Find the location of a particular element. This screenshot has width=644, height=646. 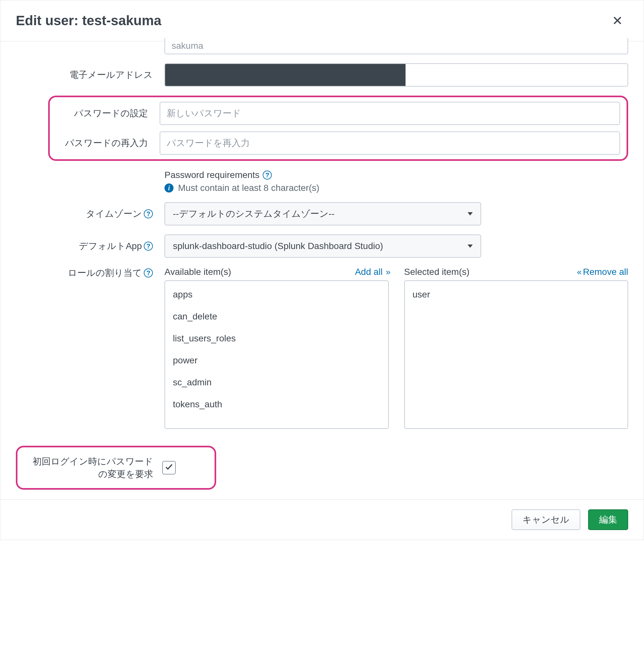

fullname-input is located at coordinates (396, 46).